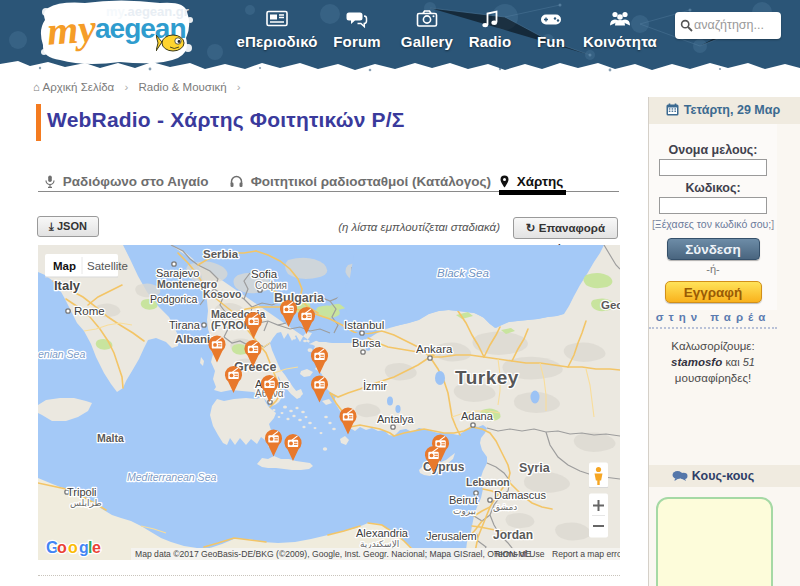 The height and width of the screenshot is (586, 800). I want to click on svg-text: Mediterranean Sea, so click(172, 477).